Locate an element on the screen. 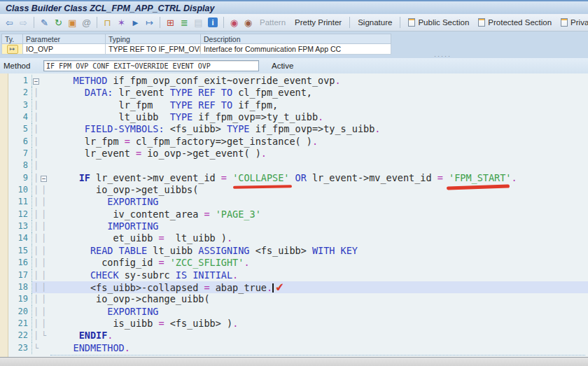 The width and height of the screenshot is (588, 366). code-line-1: 1− METHOD if_fpm_ovp_conf_exit~override_… is located at coordinates (298, 81).